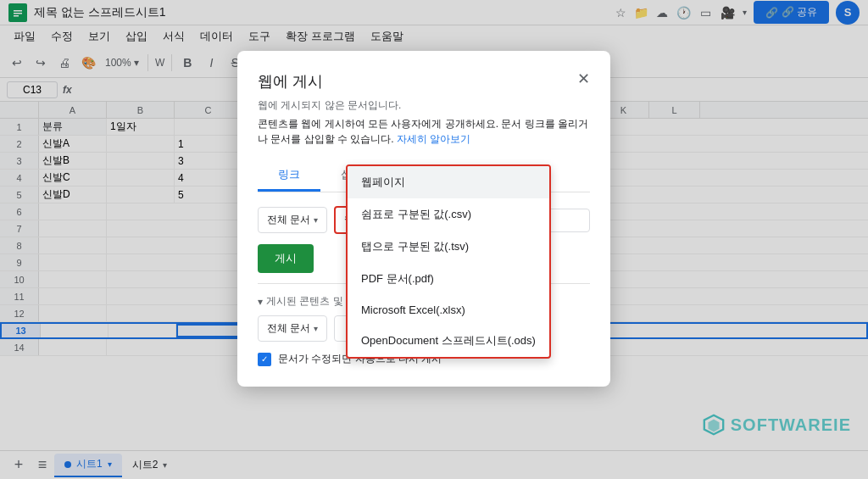  I want to click on dialog-description: 콘텐츠를 웹에 게시하여 모든 사용자에게 공개하세요. 문서 링크를 올리거나…, so click(424, 131).